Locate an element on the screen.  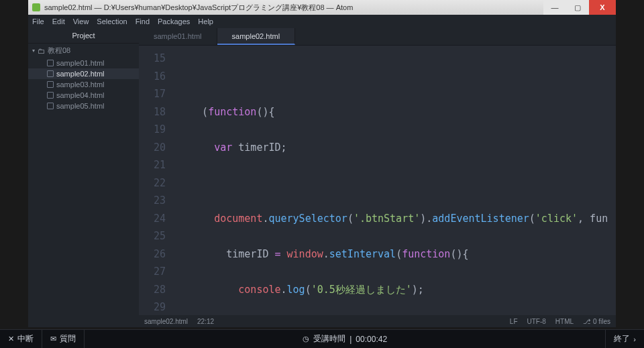
file-label: sample01.html is located at coordinates (80, 63).